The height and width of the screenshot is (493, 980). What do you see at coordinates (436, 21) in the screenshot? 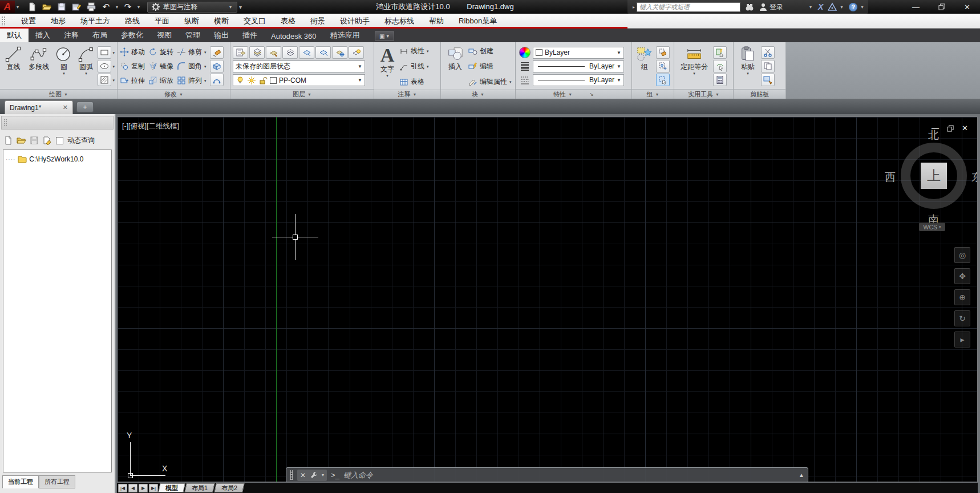
I see `menu-item-help: 帮助` at bounding box center [436, 21].